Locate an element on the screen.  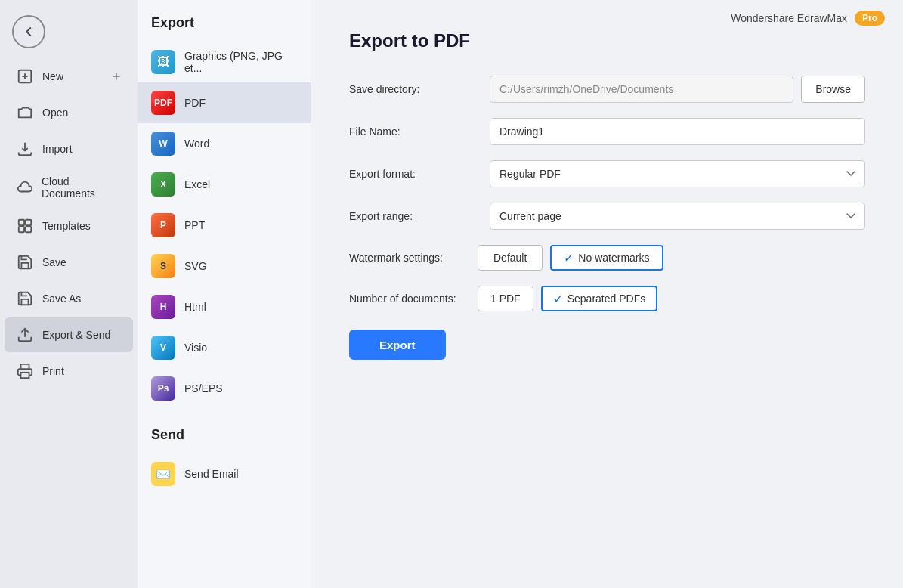
sidebar-item-import: Import is located at coordinates (69, 149).